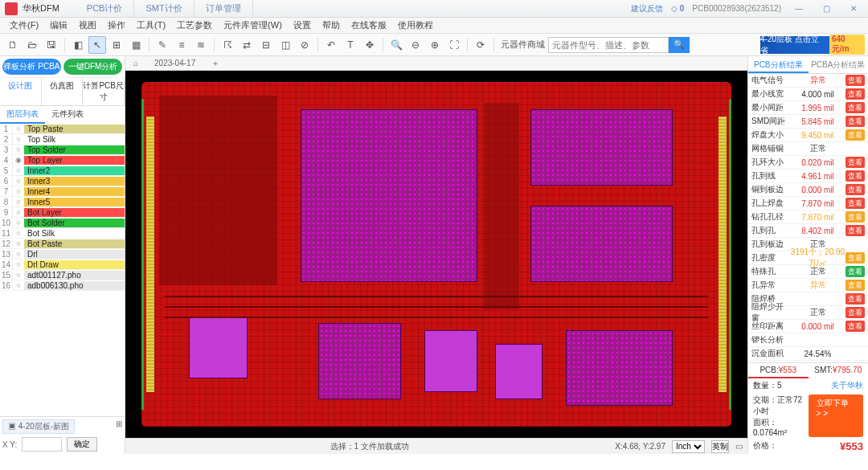  Describe the element at coordinates (63, 149) in the screenshot. I see `layer-row: 3○Top Solder` at that location.